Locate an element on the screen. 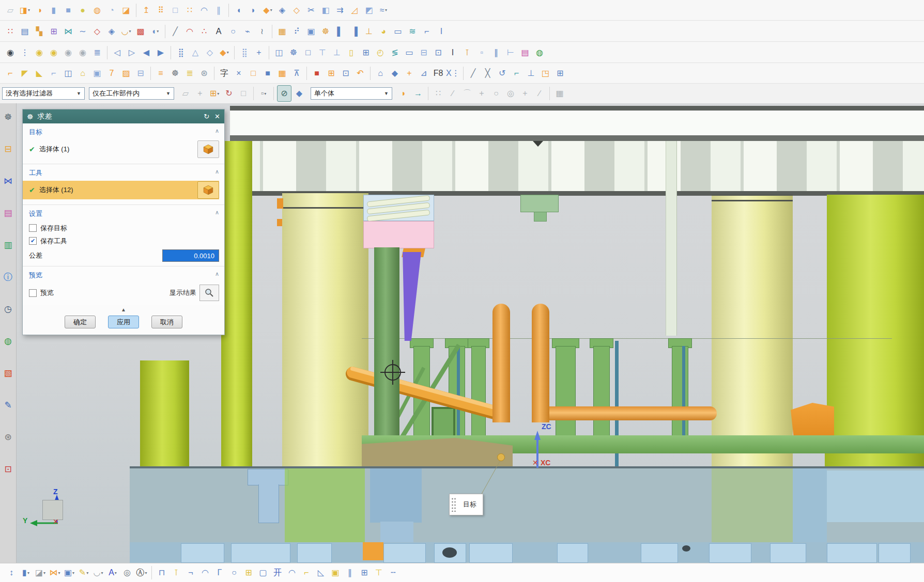 The width and height of the screenshot is (924, 582). icon-pad-table: ▚ is located at coordinates (39, 32).